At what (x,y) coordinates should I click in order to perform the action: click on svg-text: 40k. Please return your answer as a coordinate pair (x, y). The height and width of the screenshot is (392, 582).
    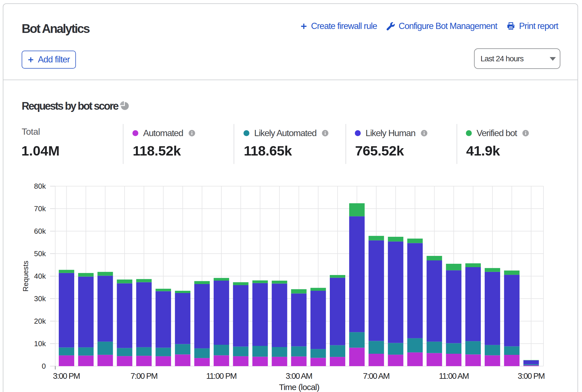
    Looking at the image, I should click on (40, 276).